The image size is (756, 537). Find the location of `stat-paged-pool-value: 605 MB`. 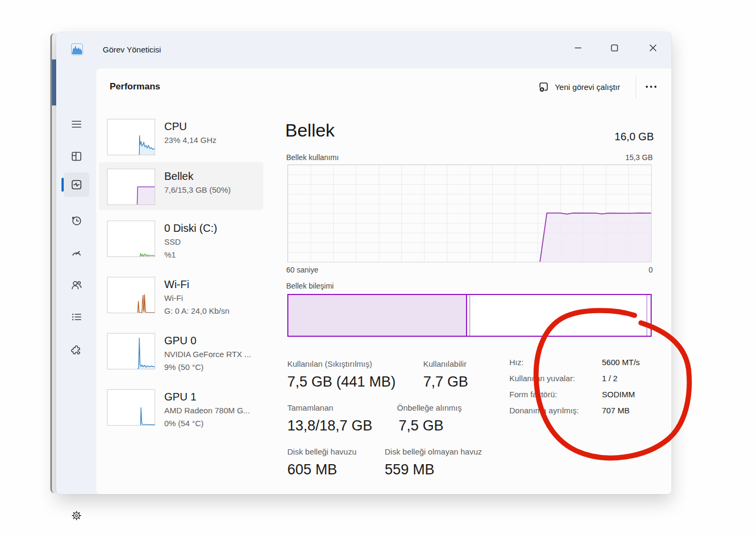

stat-paged-pool-value: 605 MB is located at coordinates (312, 470).